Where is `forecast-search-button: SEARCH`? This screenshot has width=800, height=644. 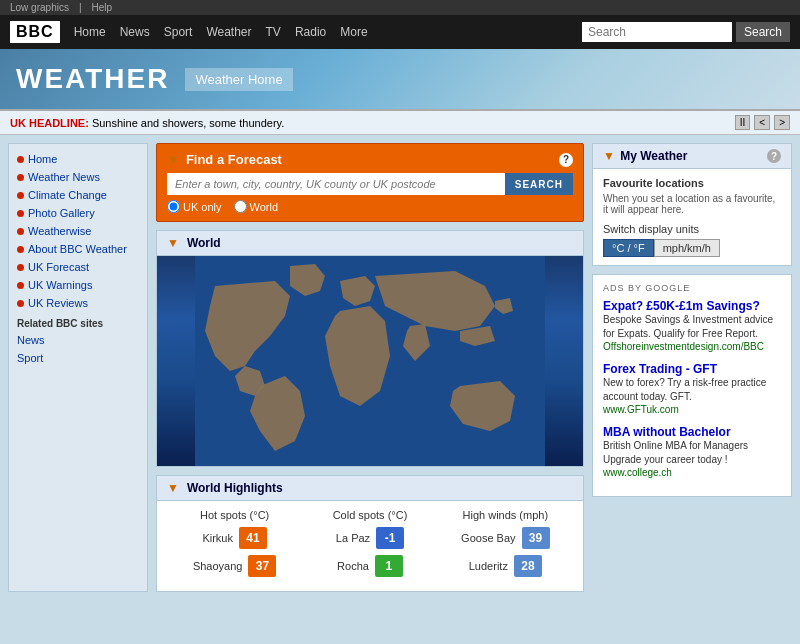
forecast-search-button: SEARCH is located at coordinates (539, 184).